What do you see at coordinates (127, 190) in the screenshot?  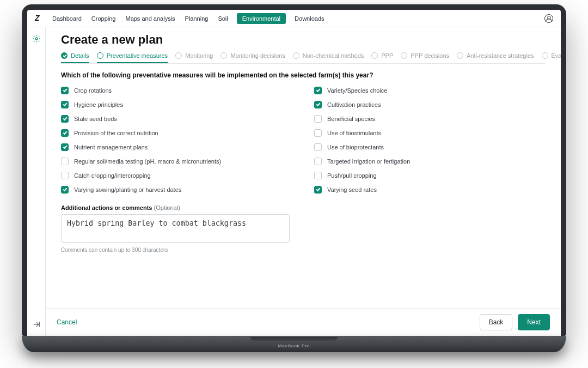 I see `measure-label: Varying sowing/planting or harvest dates` at bounding box center [127, 190].